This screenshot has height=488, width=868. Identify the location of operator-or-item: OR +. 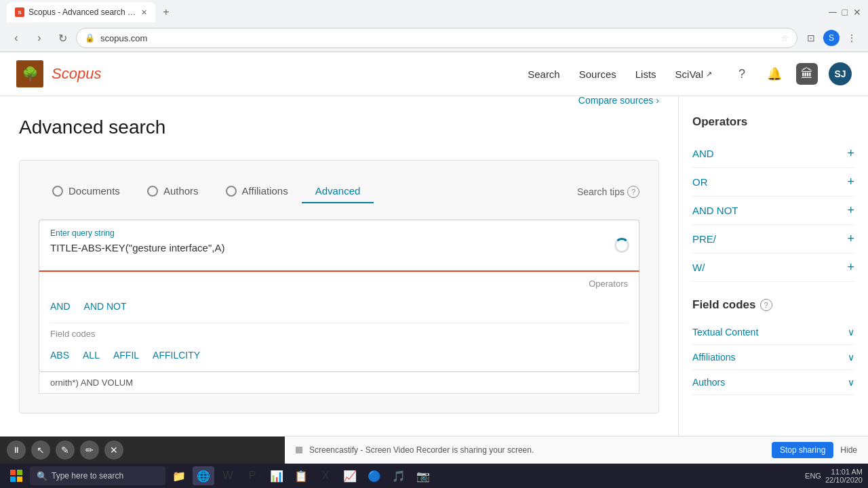
(773, 182).